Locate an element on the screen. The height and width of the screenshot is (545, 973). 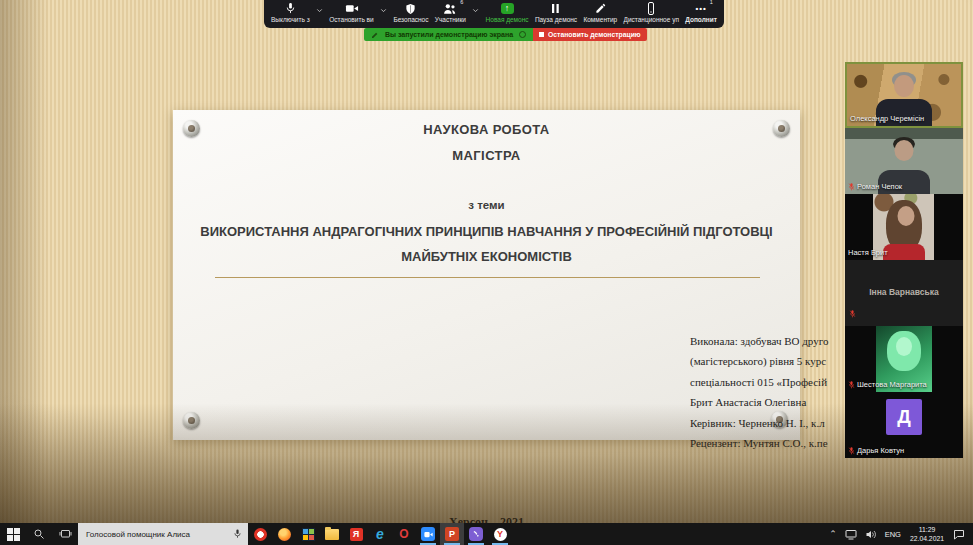
alice-voice-assistant-search: Голосовой помощник Алиса is located at coordinates (163, 534).